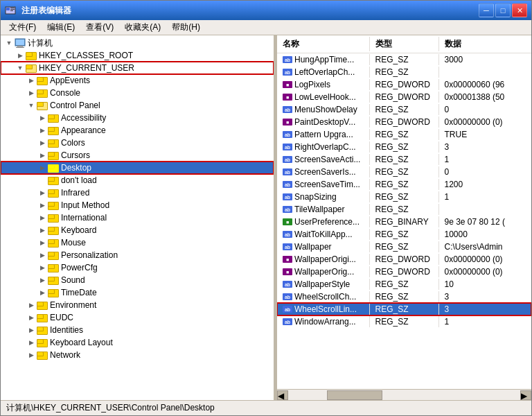 This screenshot has width=532, height=416. What do you see at coordinates (405, 284) in the screenshot?
I see `table-row: ab WallpaperStyle REG_SZ 10` at bounding box center [405, 284].